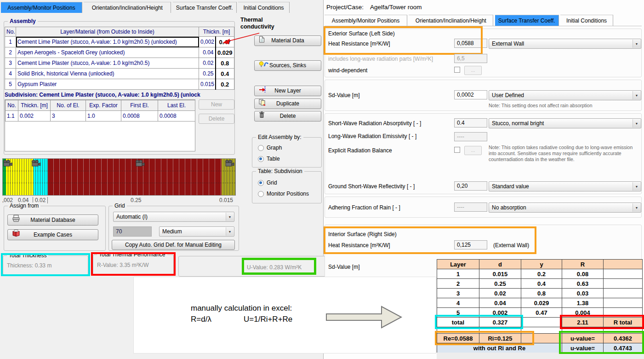 Image resolution: width=644 pixels, height=359 pixels. What do you see at coordinates (55, 228) in the screenshot?
I see `assign-from-groupbox: Assign from` at bounding box center [55, 228].